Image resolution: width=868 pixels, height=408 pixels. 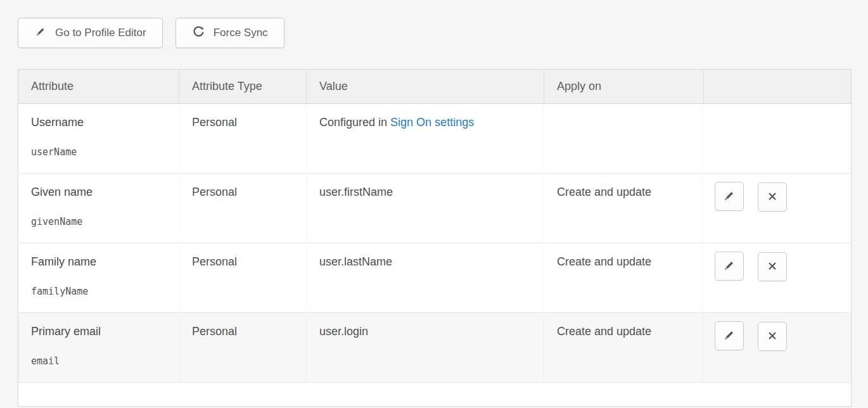 What do you see at coordinates (435, 33) in the screenshot?
I see `toolbar: Go to Profile Editor Force Sync` at bounding box center [435, 33].